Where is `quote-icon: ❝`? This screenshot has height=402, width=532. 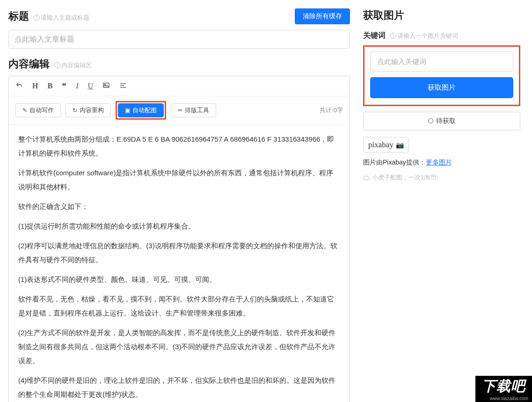
quote-icon: ❝ is located at coordinates (64, 86).